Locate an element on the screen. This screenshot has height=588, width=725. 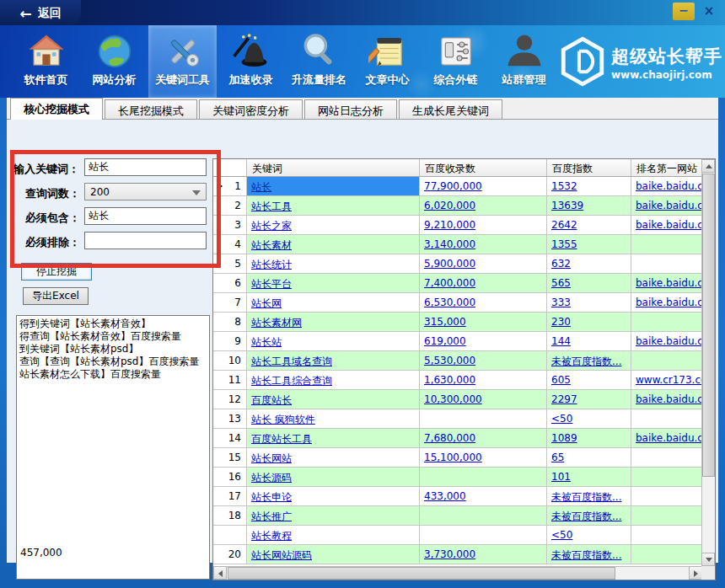
cell-link: 101 is located at coordinates (561, 477).